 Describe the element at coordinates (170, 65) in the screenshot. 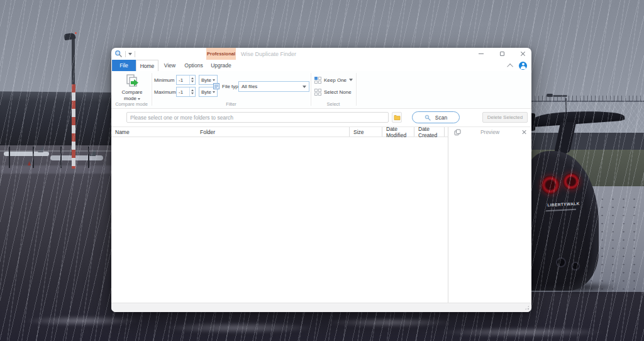

I see `tab-view: View` at that location.